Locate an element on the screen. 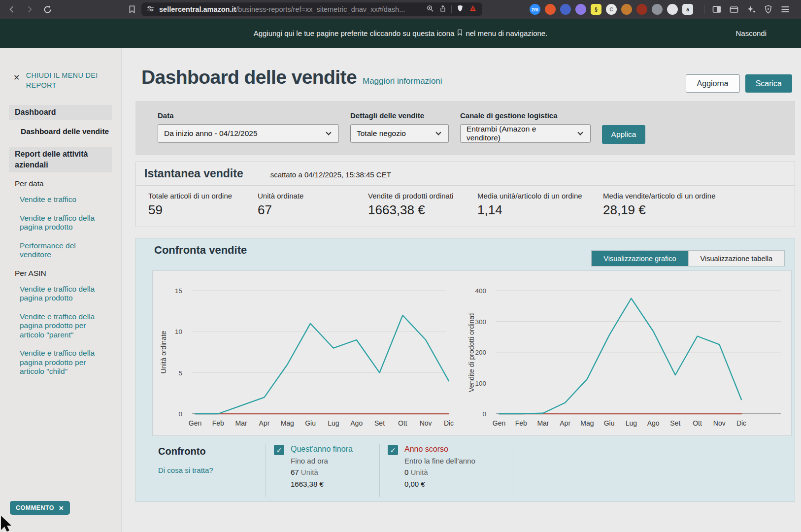 The width and height of the screenshot is (801, 532). sidebar-item-link-9: Vendite e traffico della pagina prodotto… is located at coordinates (64, 326).